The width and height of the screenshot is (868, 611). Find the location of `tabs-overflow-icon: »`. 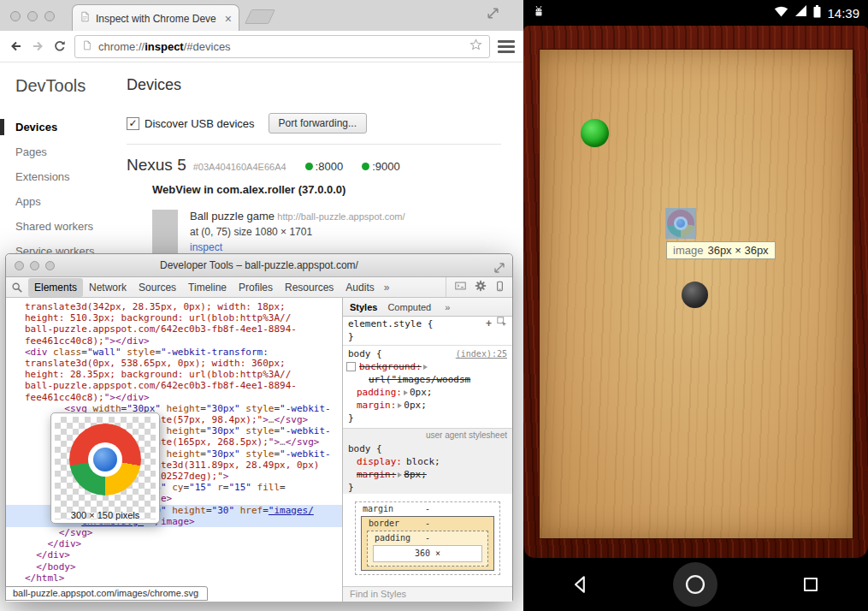

tabs-overflow-icon: » is located at coordinates (387, 288).